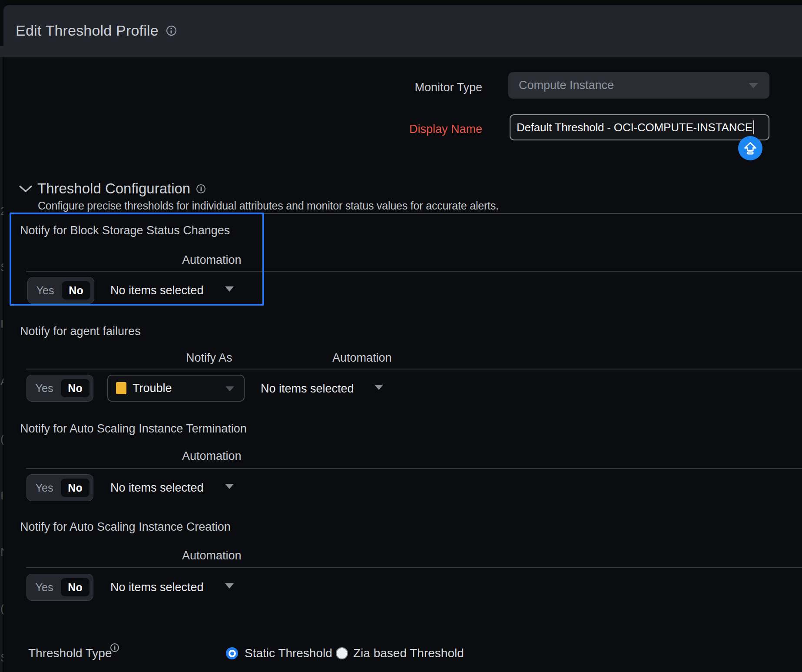 The image size is (802, 672). Describe the element at coordinates (157, 587) in the screenshot. I see `autoscaling-creation-automation-select: No items selected` at that location.